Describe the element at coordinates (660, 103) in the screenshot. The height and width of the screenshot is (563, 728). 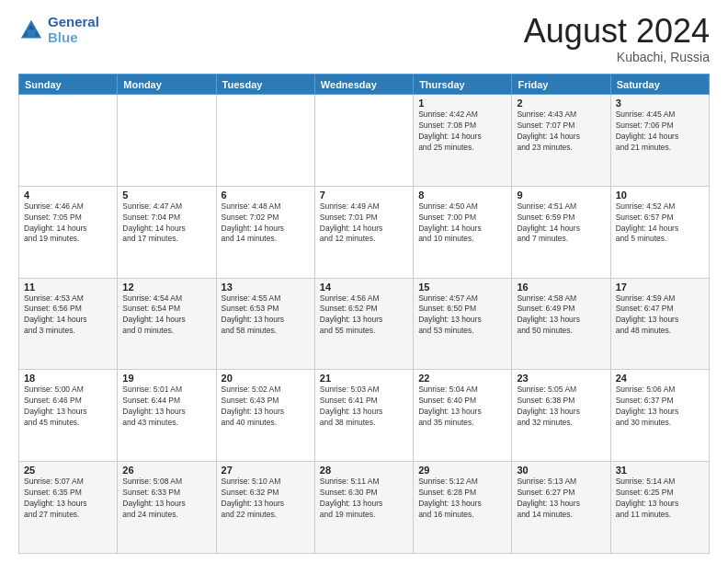
I see `day-number: 3` at that location.